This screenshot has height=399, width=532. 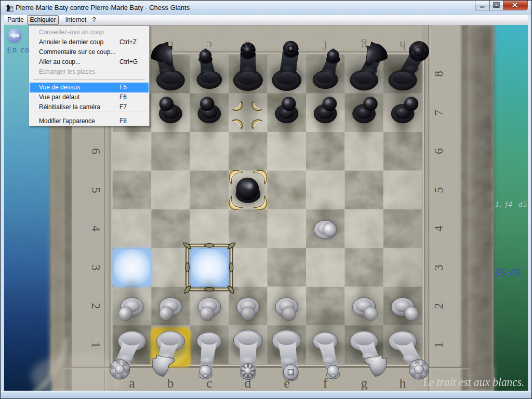 I want to click on svg-text: 8, so click(x=438, y=74).